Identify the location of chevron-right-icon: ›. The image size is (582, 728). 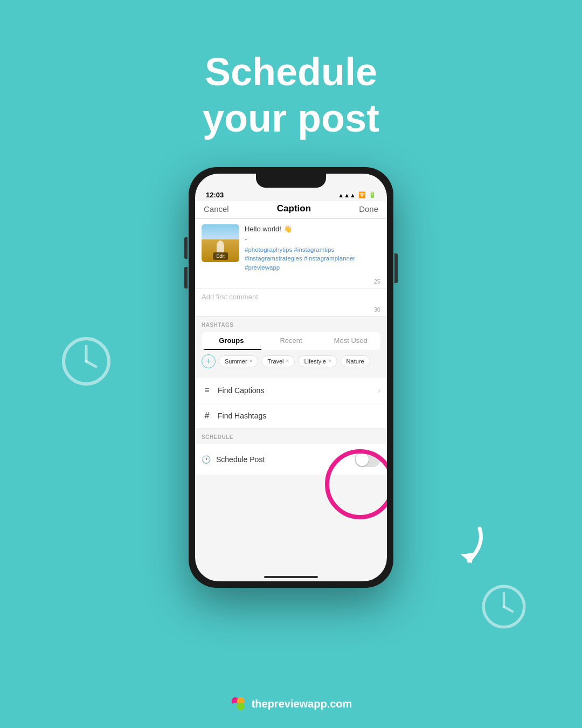
(379, 390).